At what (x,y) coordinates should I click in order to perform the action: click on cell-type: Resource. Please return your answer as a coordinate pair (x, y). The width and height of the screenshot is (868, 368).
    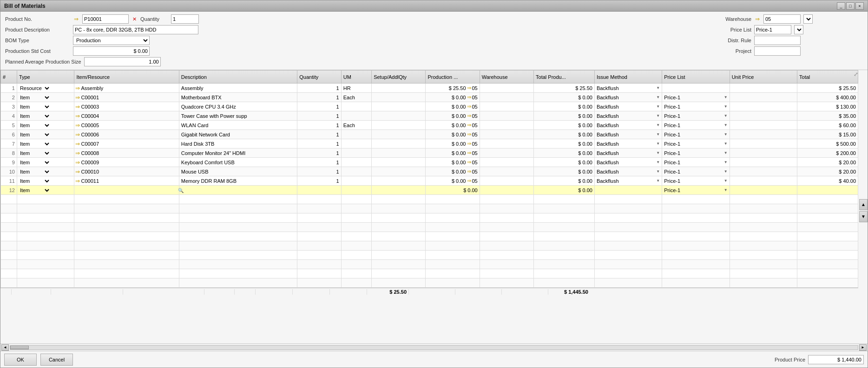
    Looking at the image, I should click on (46, 88).